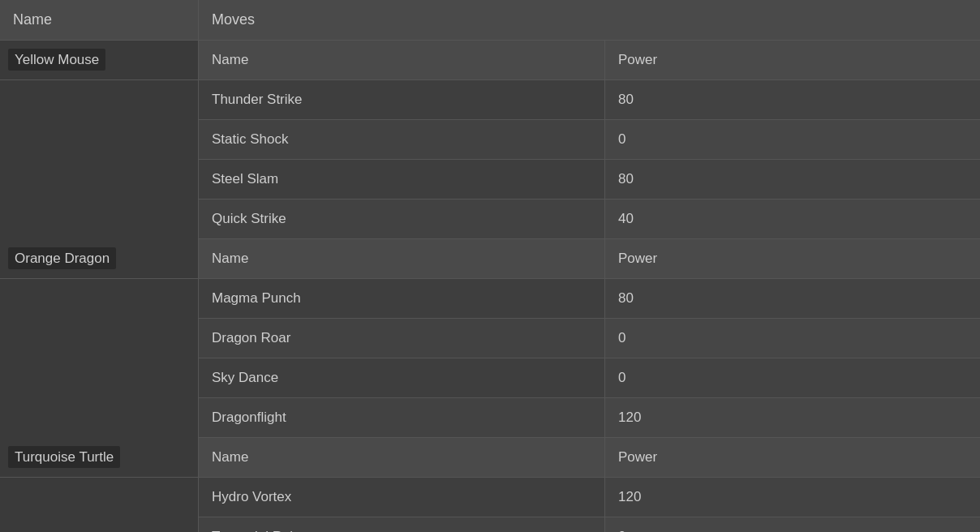 This screenshot has width=980, height=532. Describe the element at coordinates (589, 101) in the screenshot. I see `move-row-0-0: Thunder Strike80` at that location.